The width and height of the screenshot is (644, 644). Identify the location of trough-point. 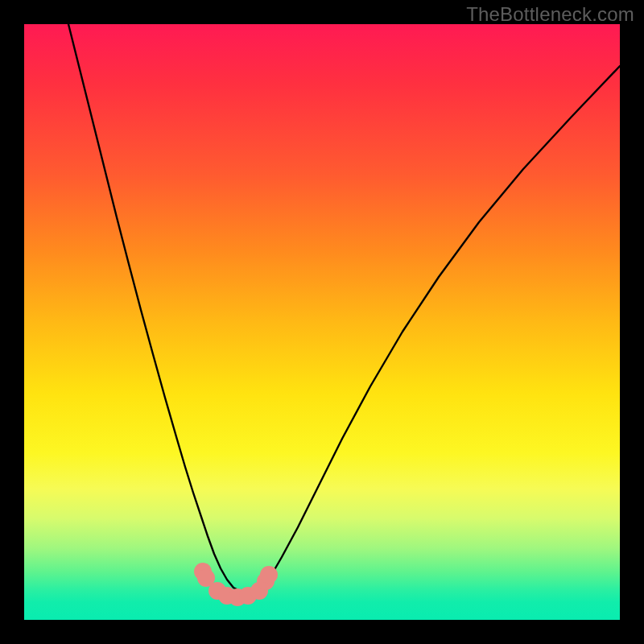
(269, 575).